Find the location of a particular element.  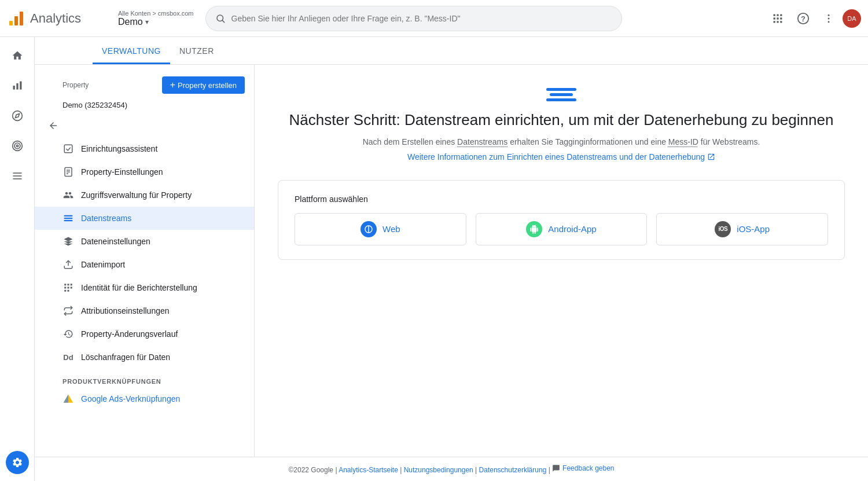

logo-area: Analytics is located at coordinates (59, 19).